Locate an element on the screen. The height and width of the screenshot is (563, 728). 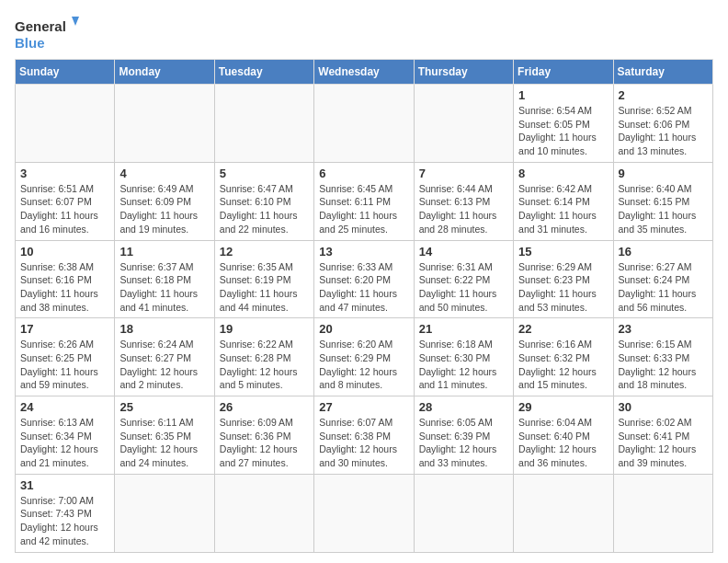
day-number: 8 is located at coordinates (563, 173).